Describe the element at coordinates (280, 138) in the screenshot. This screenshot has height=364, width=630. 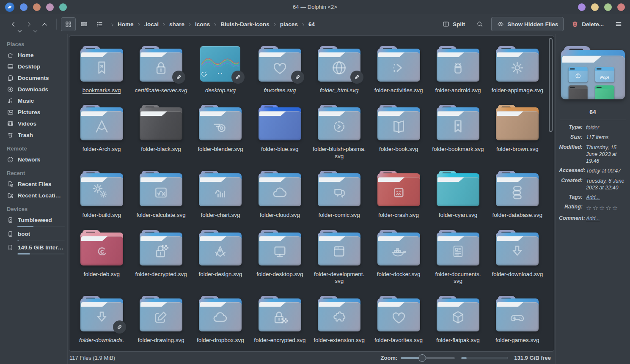
I see `file-item-folder-blue-svg: folder-blue.svg` at that location.